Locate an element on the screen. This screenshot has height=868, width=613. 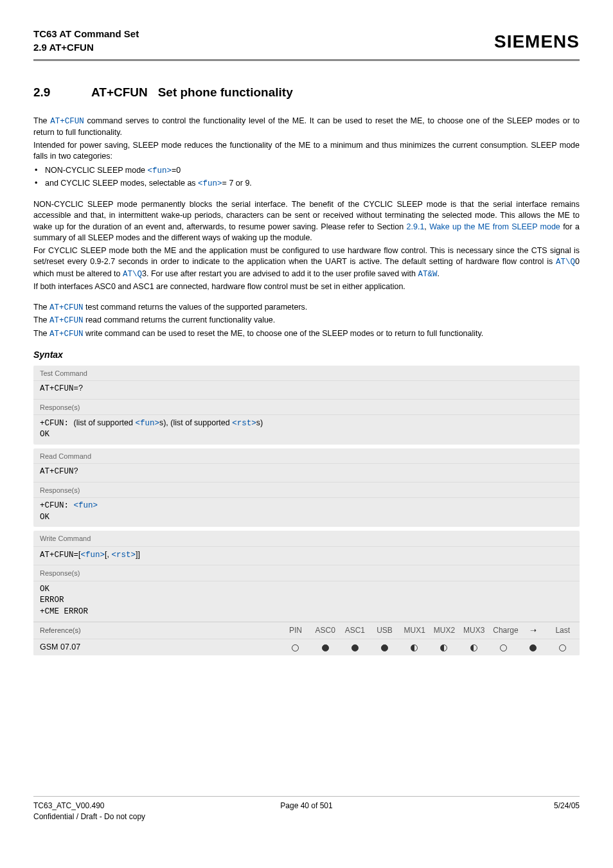
body-p4: For CYCLIC SLEEP mode both the ME and th… is located at coordinates (306, 263).